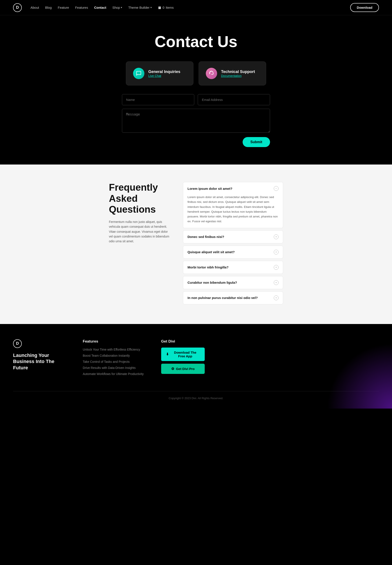 Image resolution: width=392 pixels, height=565 pixels. I want to click on download-free-app-button: ⬇ Download The Free App, so click(183, 354).